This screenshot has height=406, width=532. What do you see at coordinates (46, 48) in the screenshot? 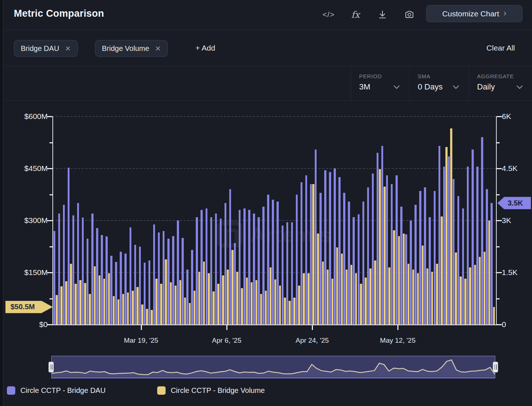
I see `metric-chip-bridge-dau: Bridge DAU ✕` at bounding box center [46, 48].